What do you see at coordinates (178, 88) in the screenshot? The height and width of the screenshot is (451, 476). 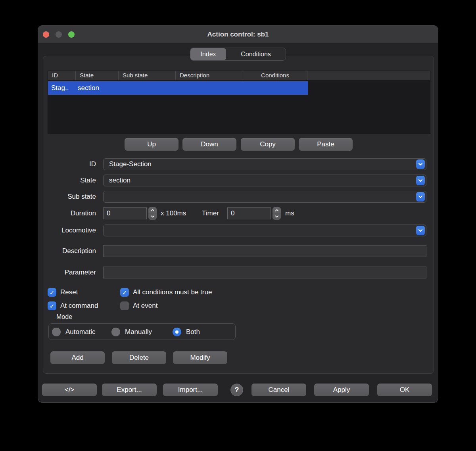 I see `table-row: Stag.. section` at bounding box center [178, 88].